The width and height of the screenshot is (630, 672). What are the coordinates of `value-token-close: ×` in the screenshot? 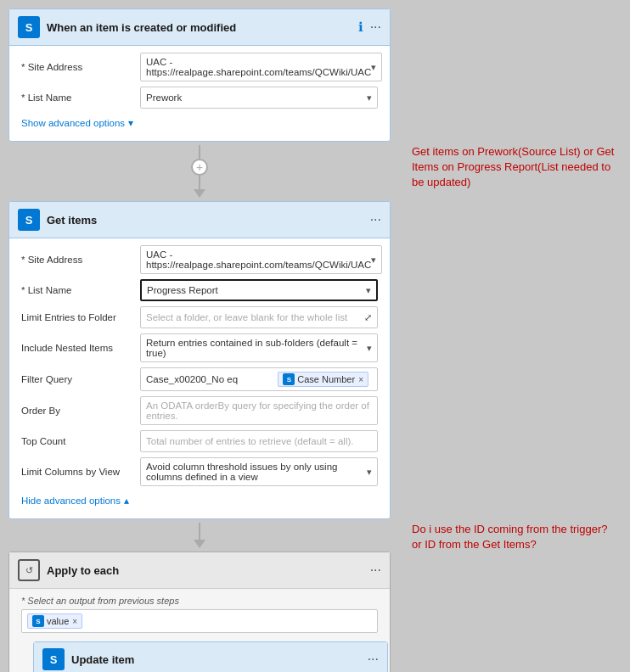 It's located at (75, 621).